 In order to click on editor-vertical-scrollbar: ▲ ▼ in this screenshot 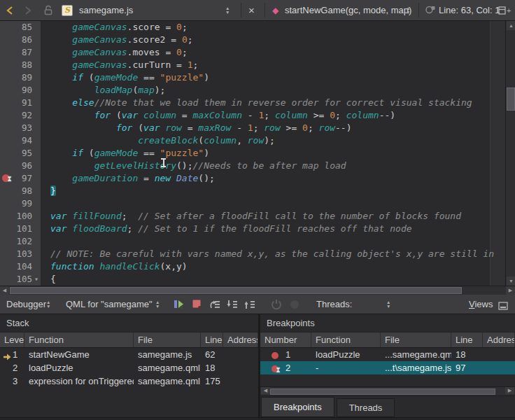, I will do `click(510, 153)`.